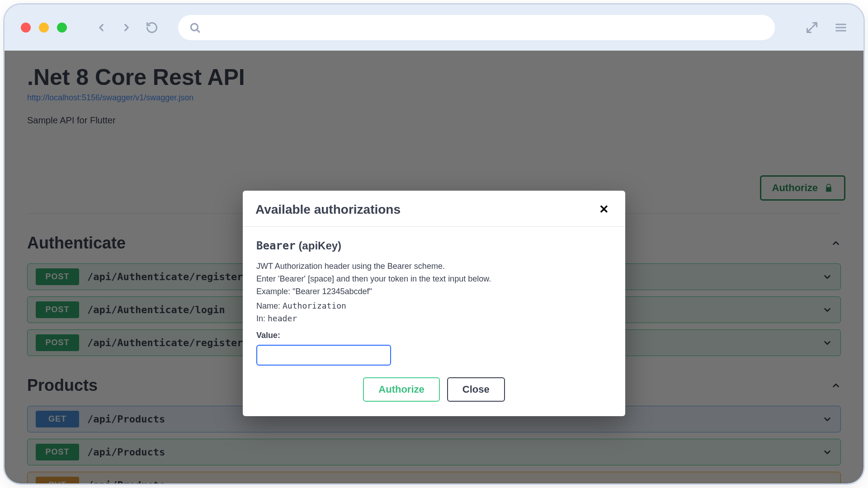  Describe the element at coordinates (841, 28) in the screenshot. I see `menu-icon` at that location.